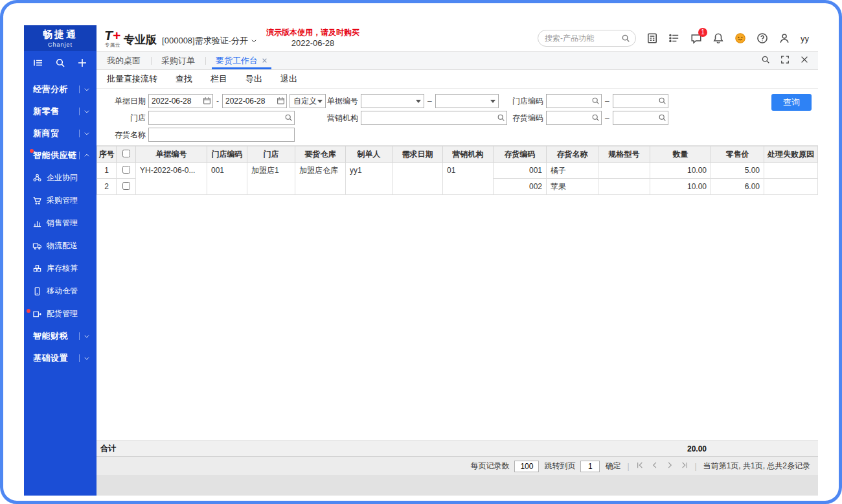 This screenshot has height=504, width=842. Describe the element at coordinates (60, 286) in the screenshot. I see `sidebar-menu: 经营分析 新零售 新商贸 智能供应链 企业` at that location.